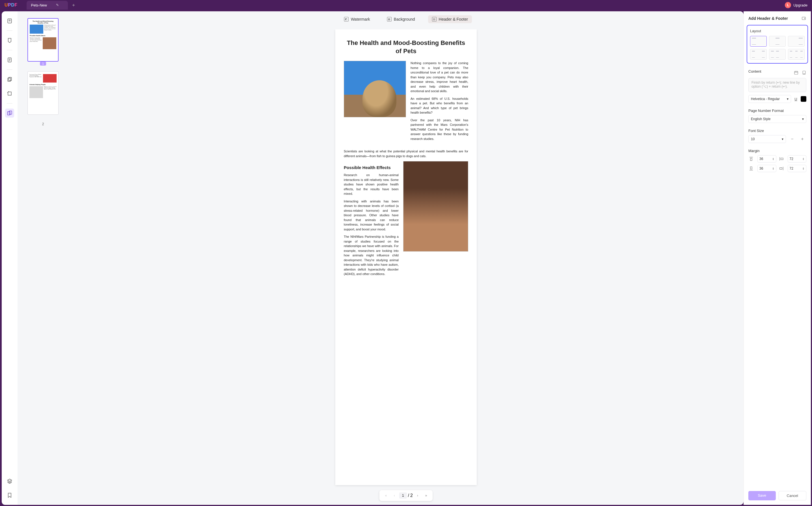  Describe the element at coordinates (406, 5) in the screenshot. I see `titlebar: UPDF Pets-New ✎ ＋ L Upgrade` at that location.